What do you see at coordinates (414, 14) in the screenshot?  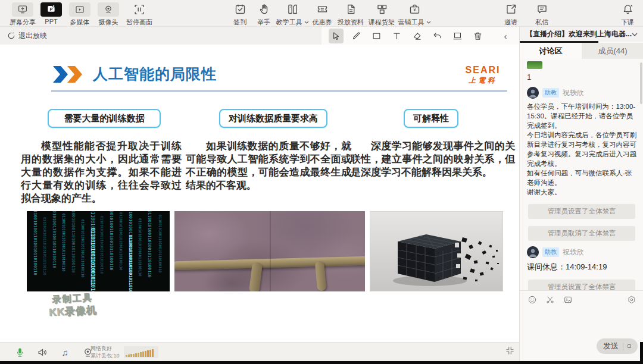 I see `marketing-tools-button: ¥ 营销工具` at bounding box center [414, 14].